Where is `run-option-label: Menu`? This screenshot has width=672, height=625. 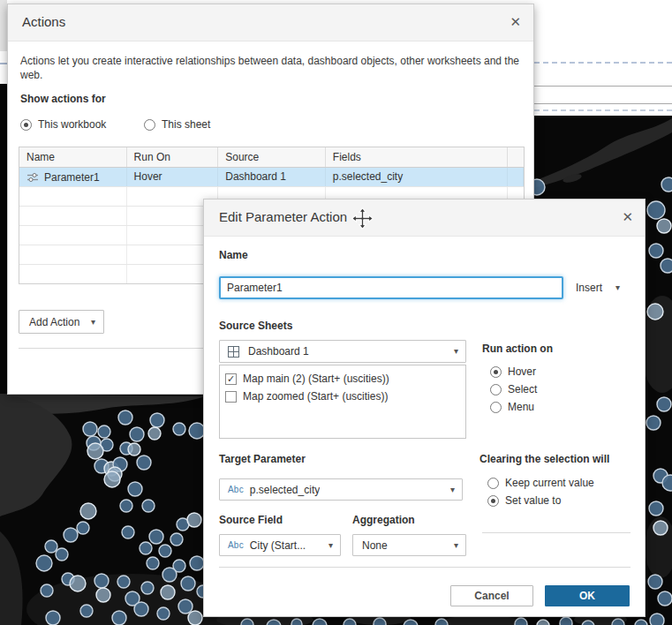 run-option-label: Menu is located at coordinates (521, 407).